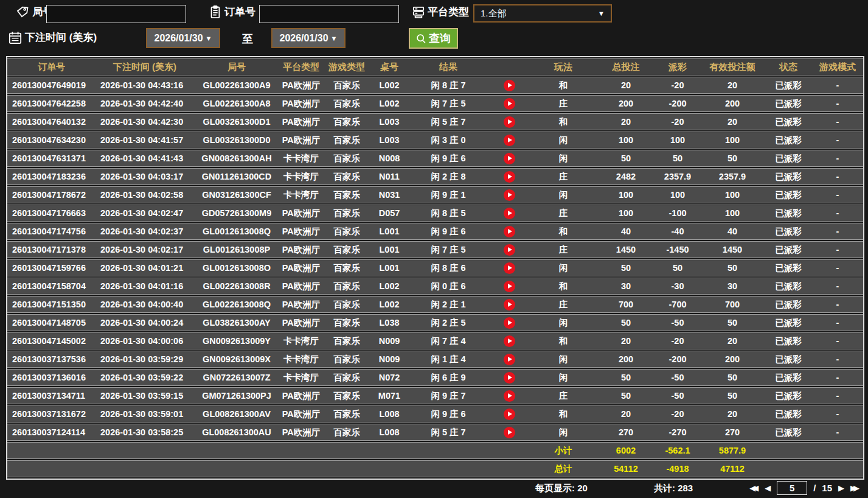 The height and width of the screenshot is (498, 868). I want to click on cell-valid-bet: 2357.9, so click(732, 177).